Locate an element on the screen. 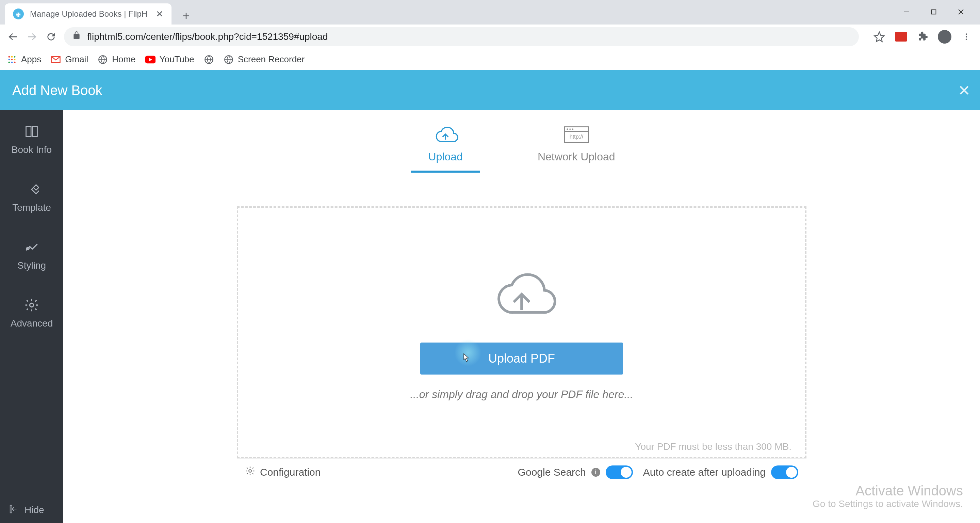 This screenshot has width=980, height=523. back-button is located at coordinates (13, 37).